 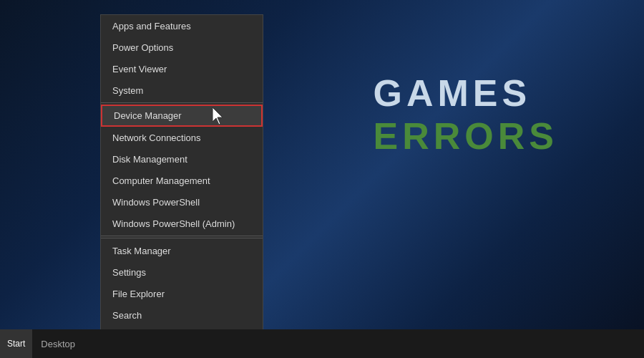 I want to click on menu-item-system: System, so click(x=182, y=90).